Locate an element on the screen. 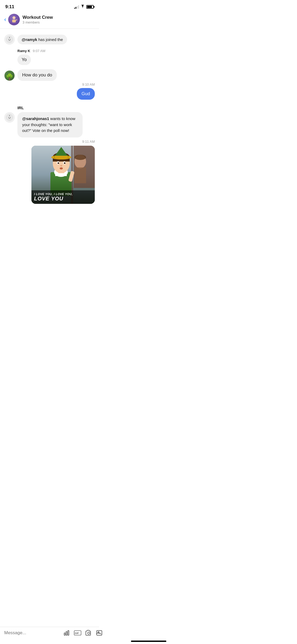  sender-info: Ramy K 9:07 AM is located at coordinates (50, 50).